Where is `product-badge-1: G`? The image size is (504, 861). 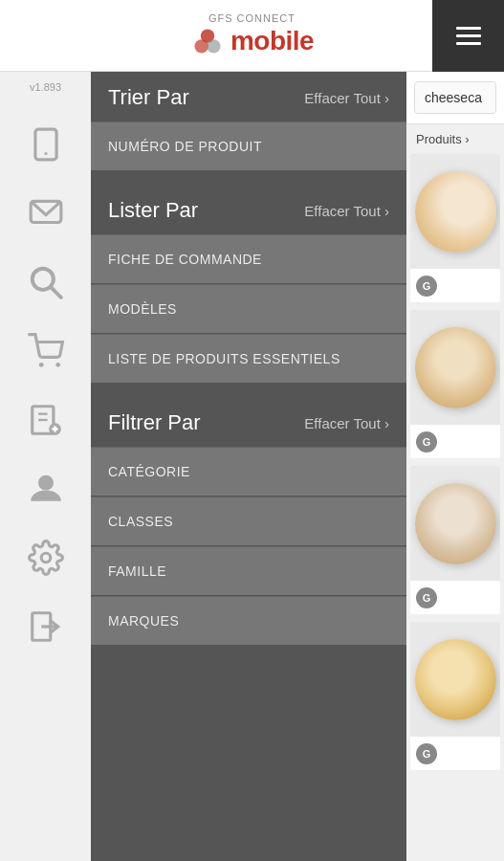 product-badge-1: G is located at coordinates (427, 286).